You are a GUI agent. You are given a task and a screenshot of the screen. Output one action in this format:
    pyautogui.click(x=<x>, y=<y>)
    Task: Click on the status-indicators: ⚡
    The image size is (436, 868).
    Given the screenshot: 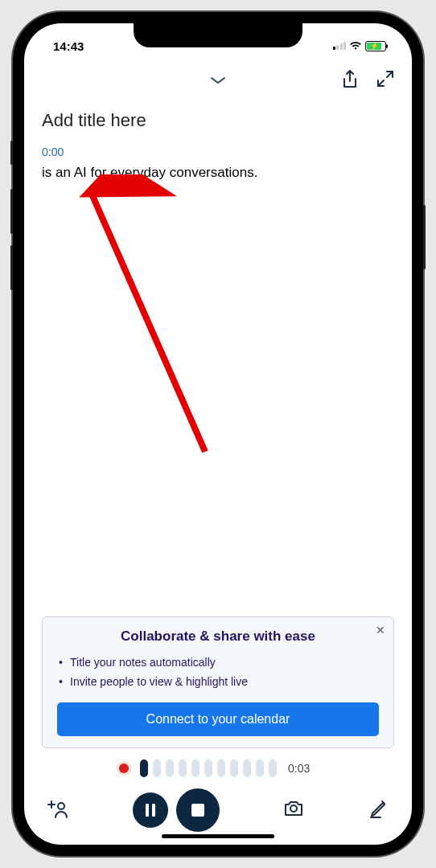 What is the action you would take?
    pyautogui.click(x=362, y=47)
    